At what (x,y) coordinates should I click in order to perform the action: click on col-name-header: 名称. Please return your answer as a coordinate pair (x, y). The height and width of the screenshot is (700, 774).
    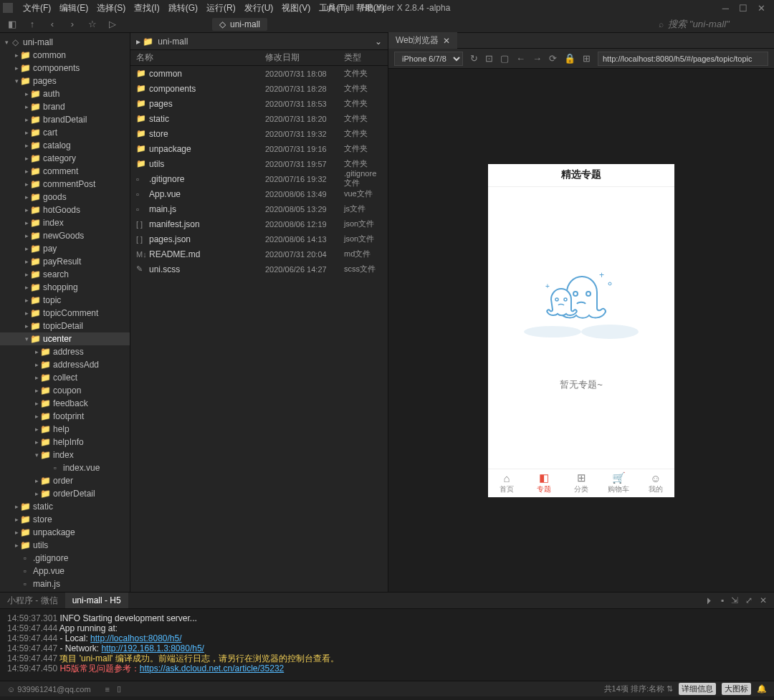
    Looking at the image, I should click on (201, 57).